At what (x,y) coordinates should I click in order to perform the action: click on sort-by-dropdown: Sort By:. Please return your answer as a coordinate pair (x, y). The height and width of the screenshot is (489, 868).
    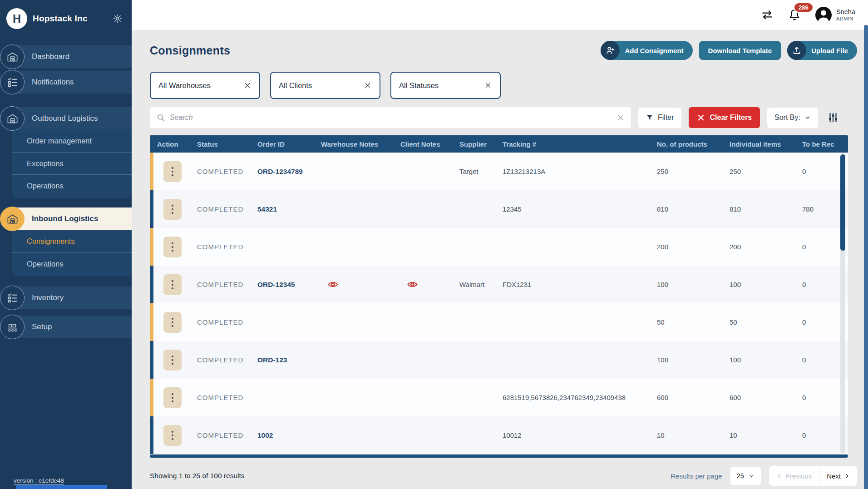
    Looking at the image, I should click on (793, 118).